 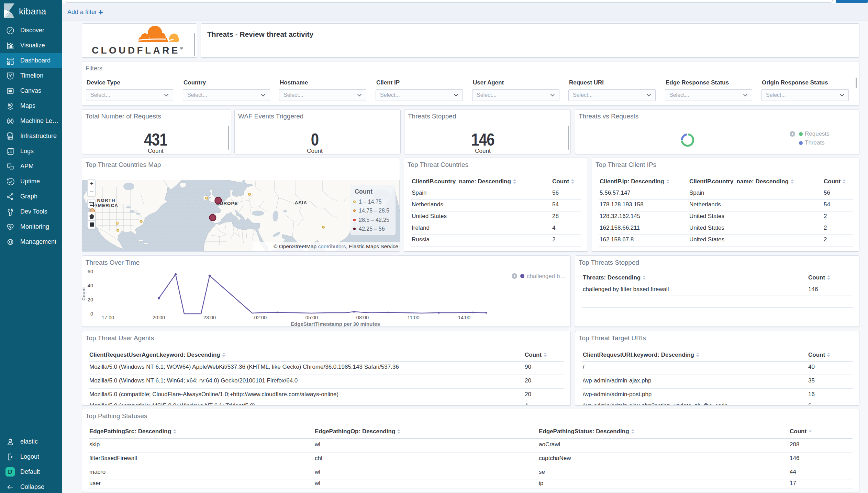 What do you see at coordinates (260, 318) in the screenshot?
I see `svg-text: 02:00` at bounding box center [260, 318].